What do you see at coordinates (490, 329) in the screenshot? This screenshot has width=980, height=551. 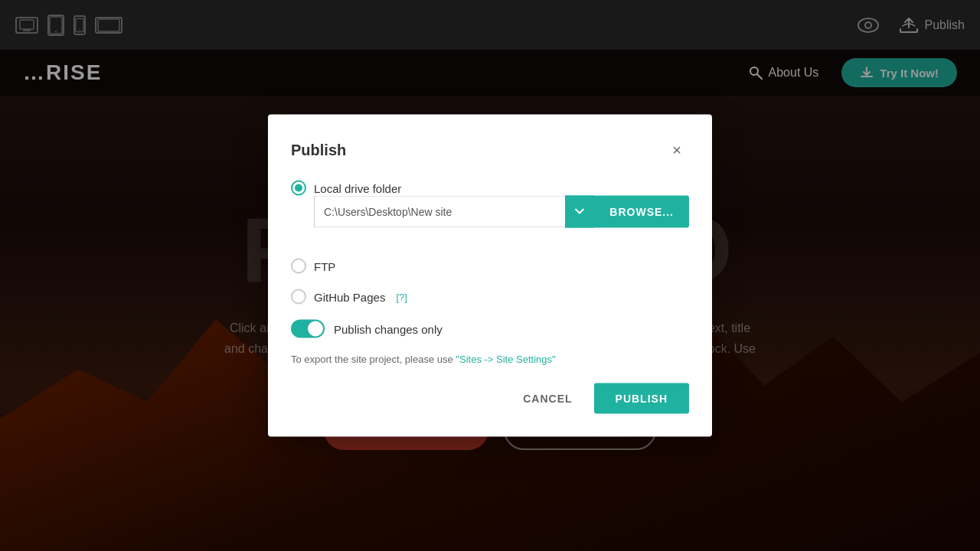 I see `toggle-row: Publish changes only` at bounding box center [490, 329].